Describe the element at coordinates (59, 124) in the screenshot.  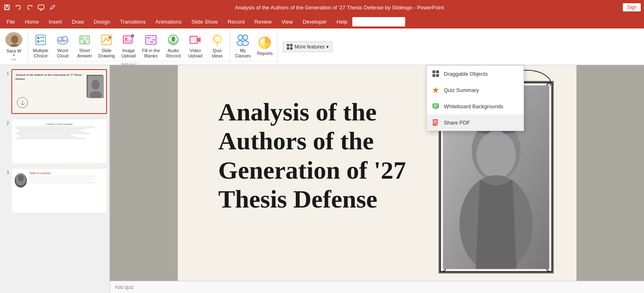
I see `slide2-thumb-title: Contents of this template` at that location.